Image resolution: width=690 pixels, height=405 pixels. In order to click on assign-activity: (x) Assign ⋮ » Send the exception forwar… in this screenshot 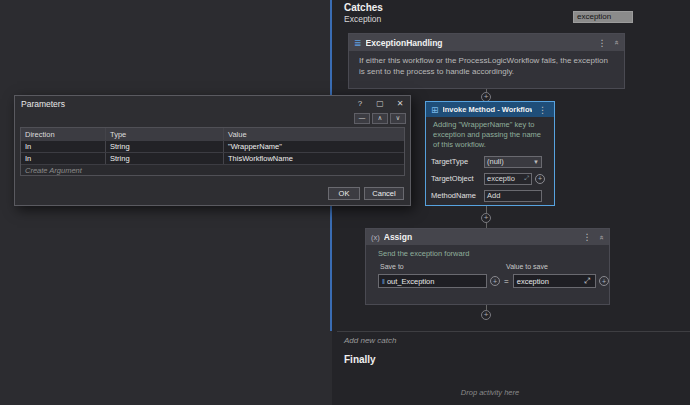, I will do `click(488, 266)`.